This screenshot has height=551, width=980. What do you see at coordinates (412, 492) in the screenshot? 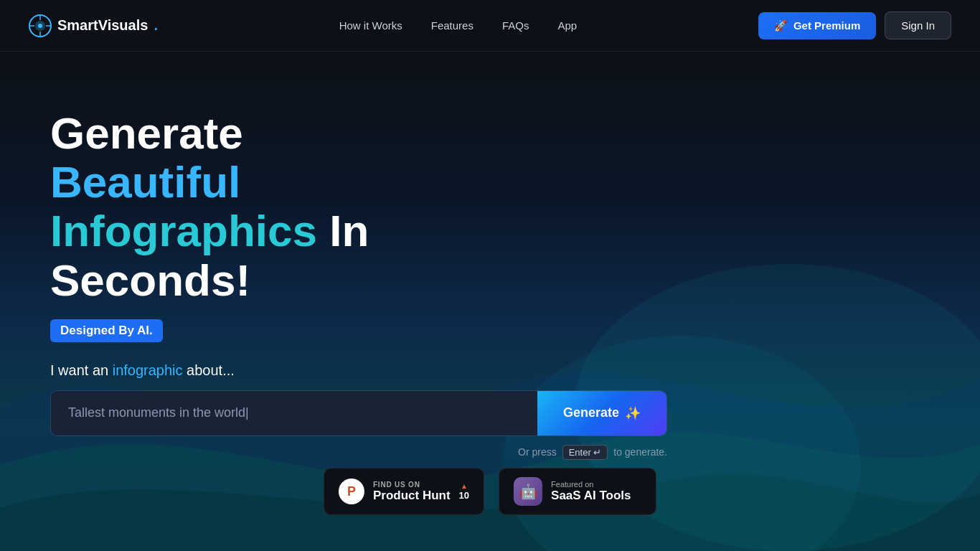
I see `product-hunt-text: FIND US ON Product Hunt` at bounding box center [412, 492].